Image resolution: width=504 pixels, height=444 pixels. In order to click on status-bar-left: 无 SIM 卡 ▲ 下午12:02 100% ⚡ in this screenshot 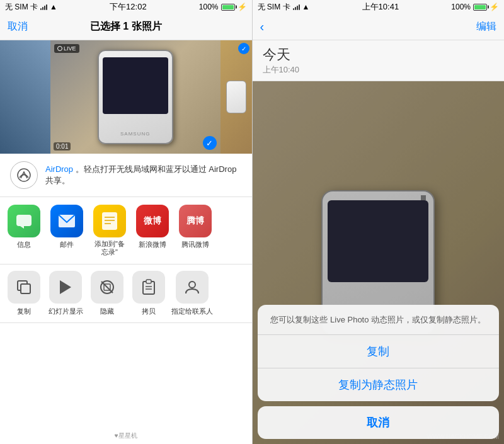, I will do `click(126, 7)`.